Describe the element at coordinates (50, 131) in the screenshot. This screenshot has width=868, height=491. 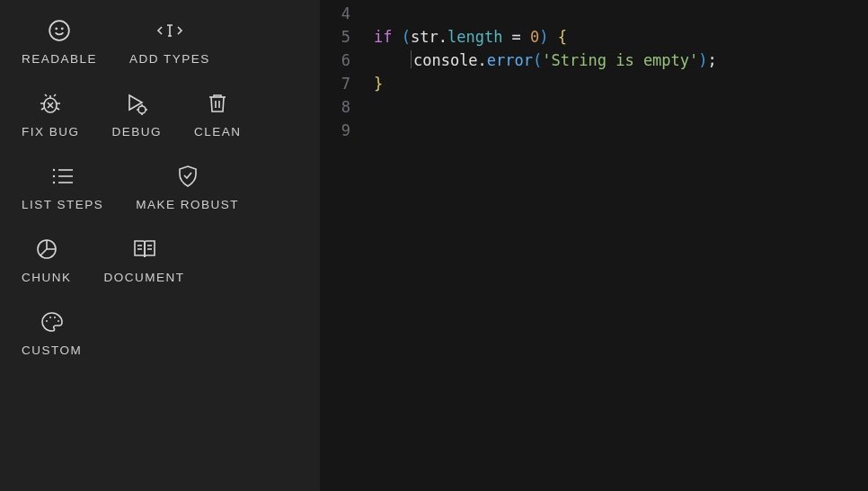
I see `tool-label: FIX BUG` at that location.